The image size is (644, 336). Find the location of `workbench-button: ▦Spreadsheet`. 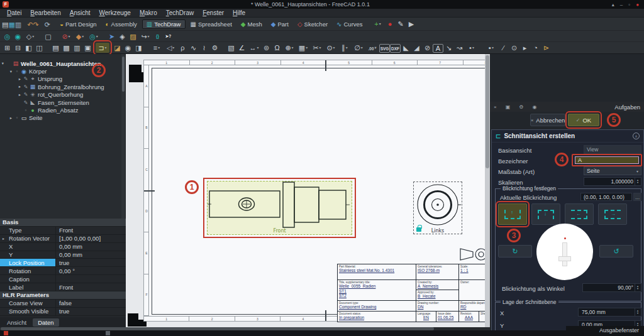

workbench-button: ▦Spreadsheet is located at coordinates (211, 24).